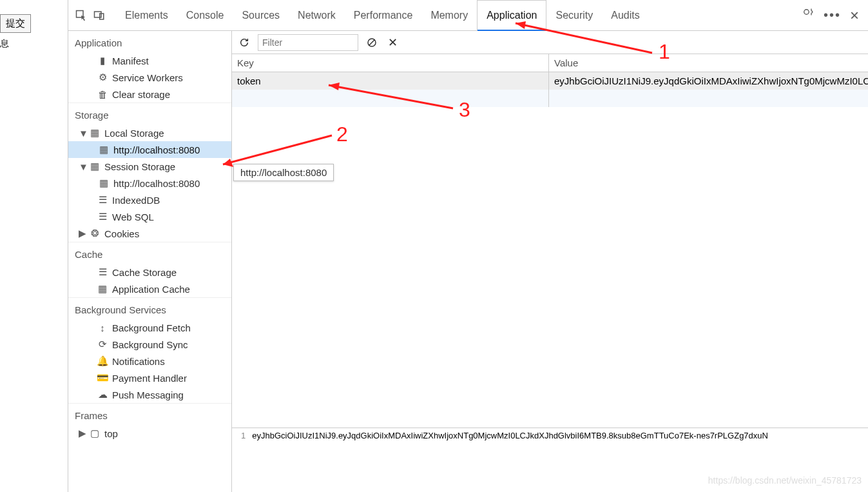  I want to click on sidebar-item-application-cache: ▦Application Cache, so click(149, 289).